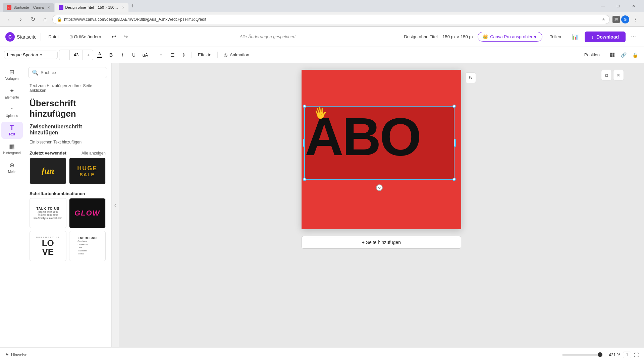 This screenshot has width=644, height=362. Describe the element at coordinates (12, 205) in the screenshot. I see `sidebar-icons: ⊞ Vorlagen ✦ Elemente ↑ Uploads T Text ▦…` at that location.